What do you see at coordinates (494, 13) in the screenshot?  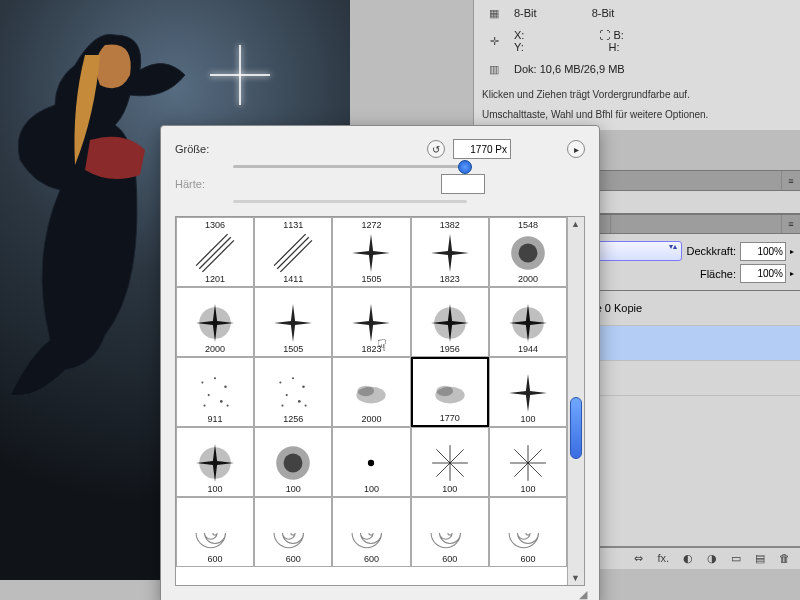 I see `mode-icon: ▦` at bounding box center [494, 13].